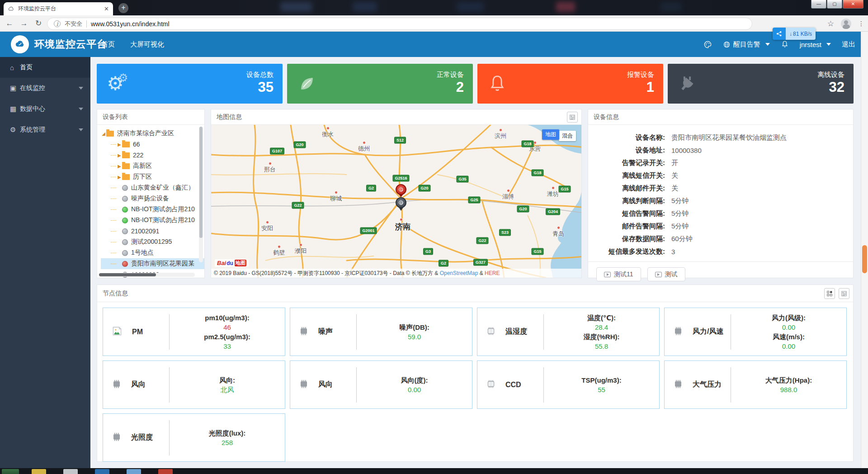 This screenshot has height=474, width=868. Describe the element at coordinates (45, 130) in the screenshot. I see `sidebar-item-gear: ⚙系统管理` at that location.